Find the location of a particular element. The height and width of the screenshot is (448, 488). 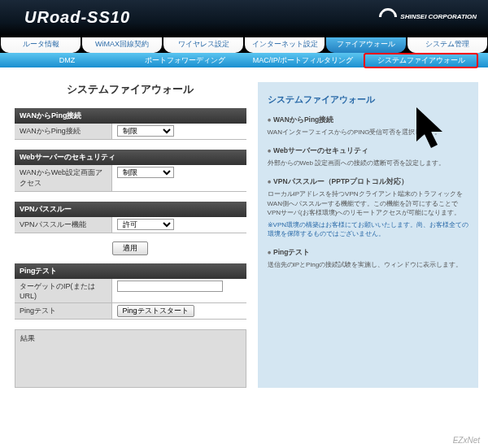

wan-ping-label: WANからPing接続 is located at coordinates (63, 132).